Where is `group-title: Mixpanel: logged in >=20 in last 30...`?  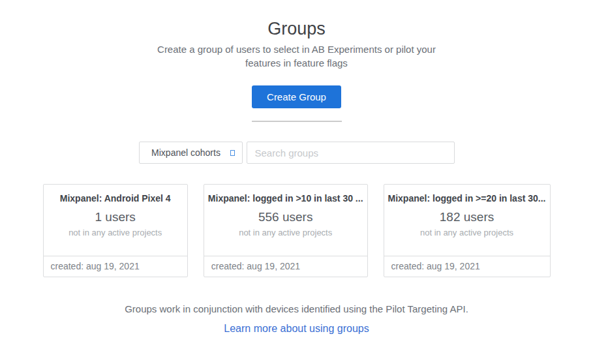 group-title: Mixpanel: logged in >=20 in last 30... is located at coordinates (467, 198).